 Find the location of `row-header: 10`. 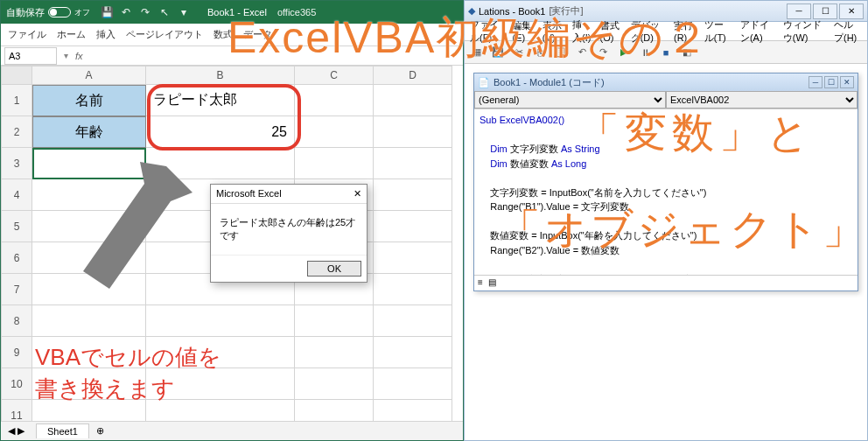

row-header: 10 is located at coordinates (17, 384).